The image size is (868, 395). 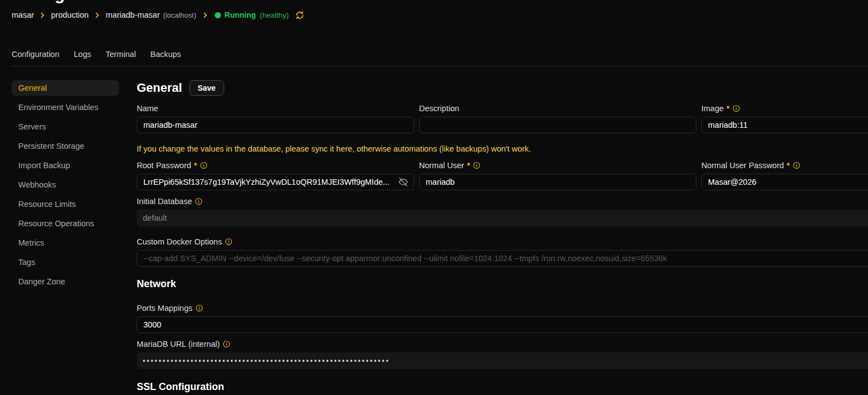 What do you see at coordinates (65, 262) in the screenshot?
I see `sidebar-item-tags: Tags` at bounding box center [65, 262].